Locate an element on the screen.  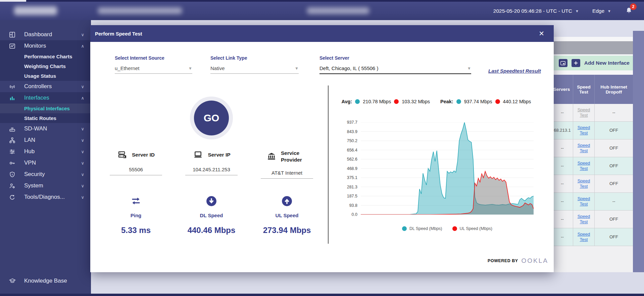
hub-dropoff-cell: -- is located at coordinates (614, 202).